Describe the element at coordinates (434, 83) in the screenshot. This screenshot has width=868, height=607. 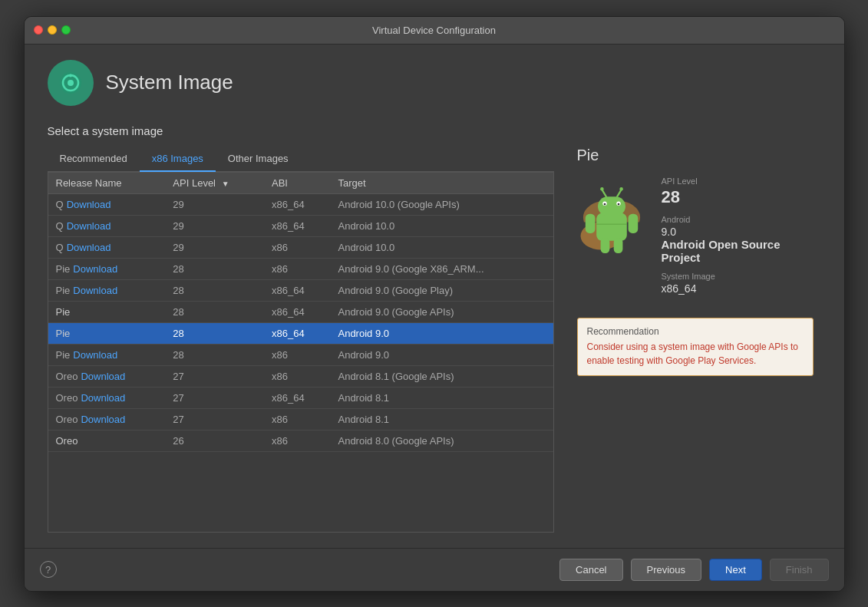
I see `page-header: System Image` at that location.